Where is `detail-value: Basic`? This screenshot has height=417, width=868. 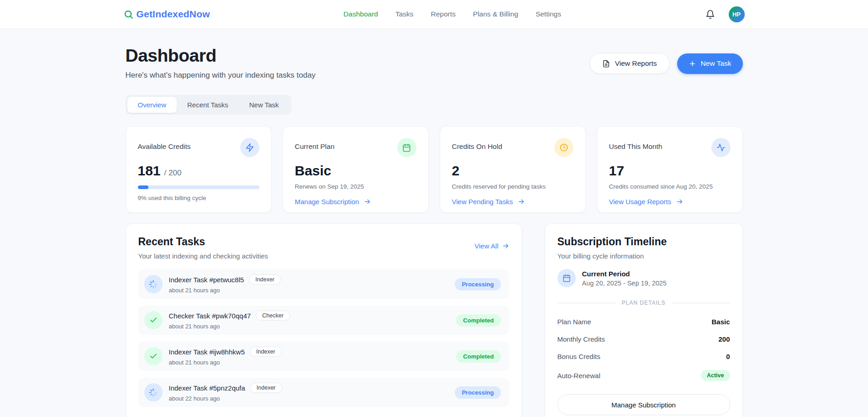 detail-value: Basic is located at coordinates (721, 322).